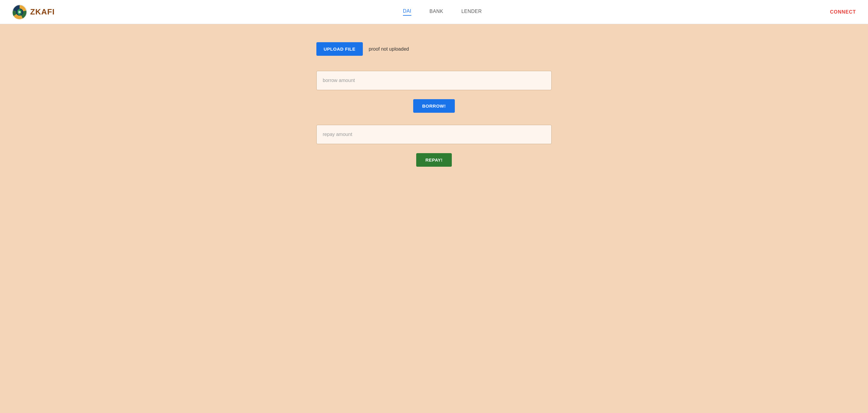 This screenshot has height=413, width=868. Describe the element at coordinates (434, 134) in the screenshot. I see `repay-input-section` at that location.